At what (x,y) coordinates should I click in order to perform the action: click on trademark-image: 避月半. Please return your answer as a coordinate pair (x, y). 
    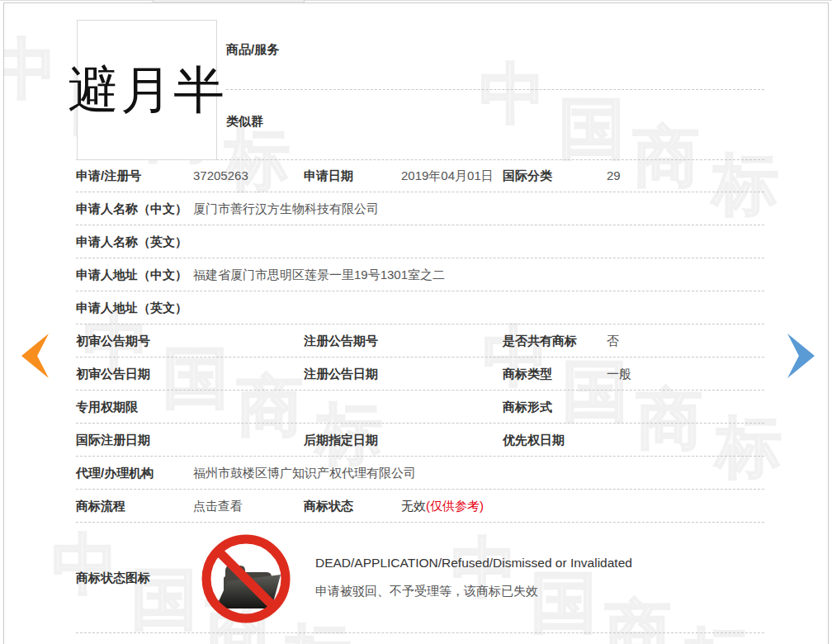
    Looking at the image, I should click on (147, 90).